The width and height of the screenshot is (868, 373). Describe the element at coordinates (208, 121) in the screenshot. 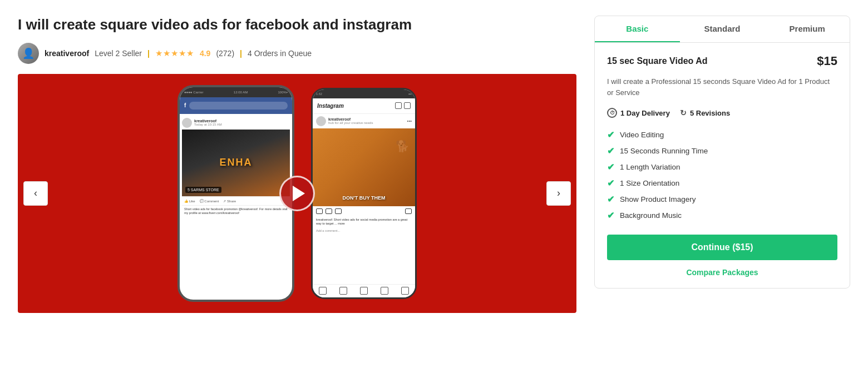

I see `fb-username: kreativeroof` at that location.